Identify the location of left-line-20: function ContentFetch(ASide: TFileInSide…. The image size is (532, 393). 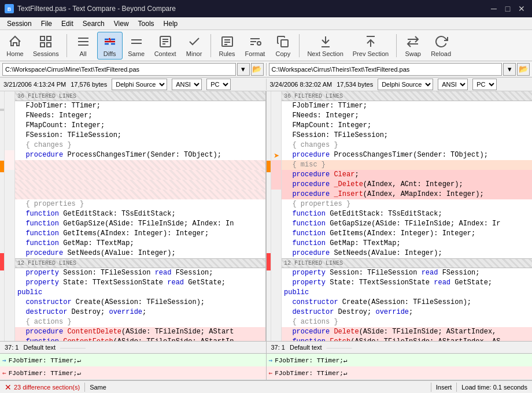
(140, 339).